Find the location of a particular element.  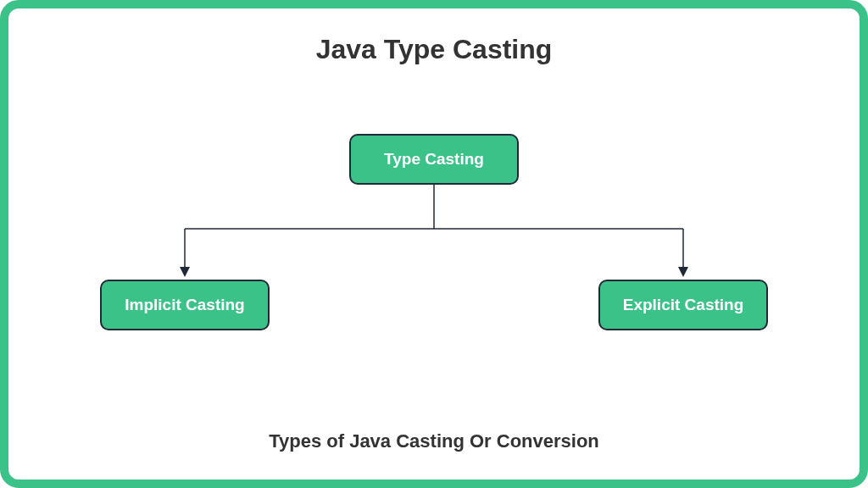

node-explicit-casting: Explicit Casting is located at coordinates (683, 305).